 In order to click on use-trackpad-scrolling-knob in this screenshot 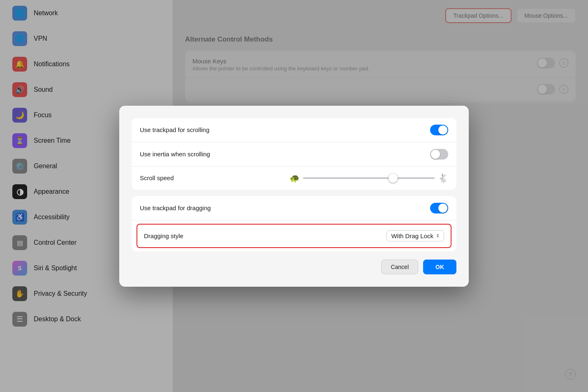, I will do `click(443, 130)`.